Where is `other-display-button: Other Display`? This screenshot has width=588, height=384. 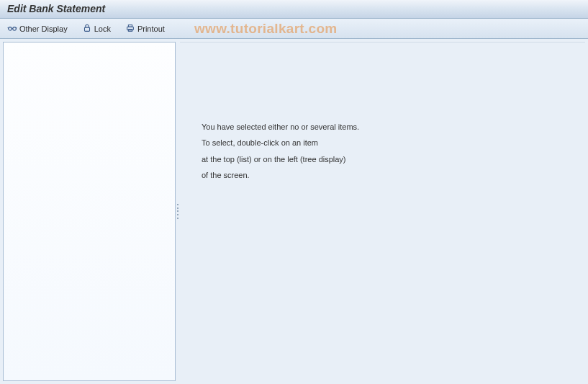 other-display-button: Other Display is located at coordinates (37, 29).